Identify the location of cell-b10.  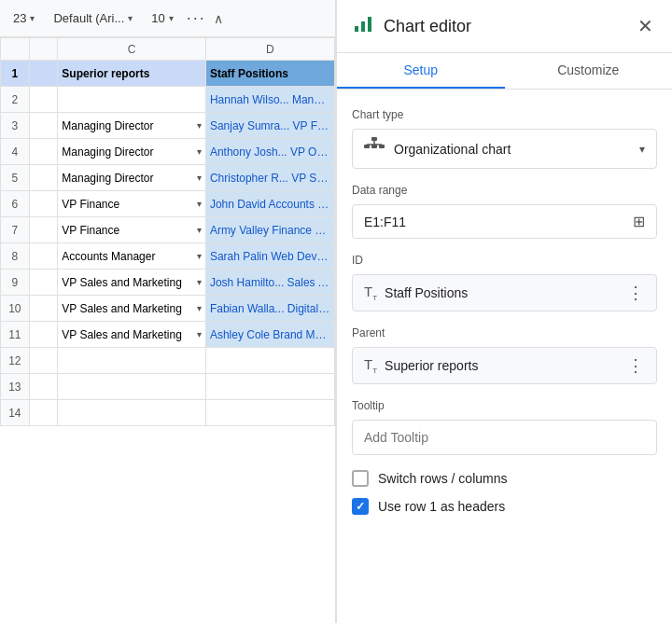
(43, 309).